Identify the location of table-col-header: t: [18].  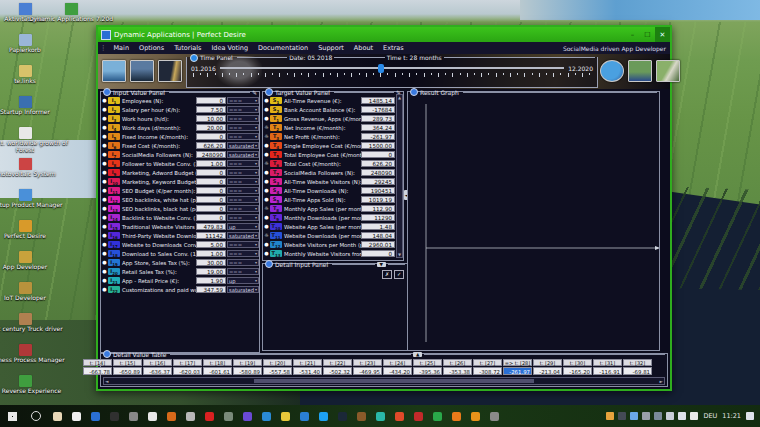
(218, 362).